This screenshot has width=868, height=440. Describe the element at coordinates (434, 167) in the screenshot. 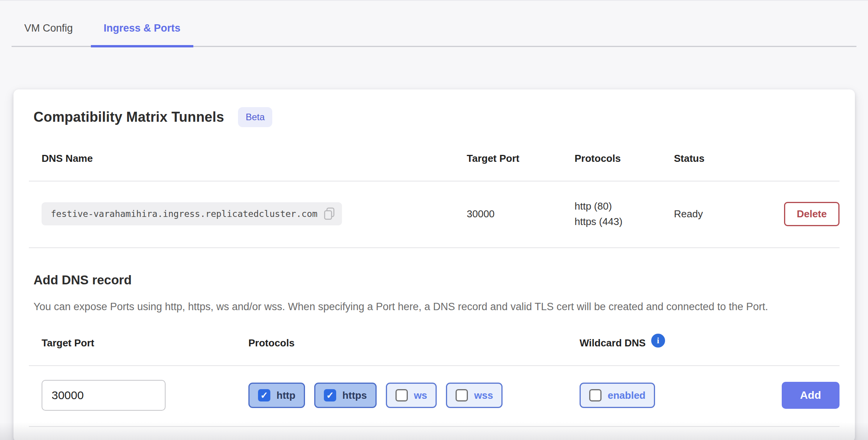

I see `table-header-row: DNS Name Target Port Protocols Status` at that location.